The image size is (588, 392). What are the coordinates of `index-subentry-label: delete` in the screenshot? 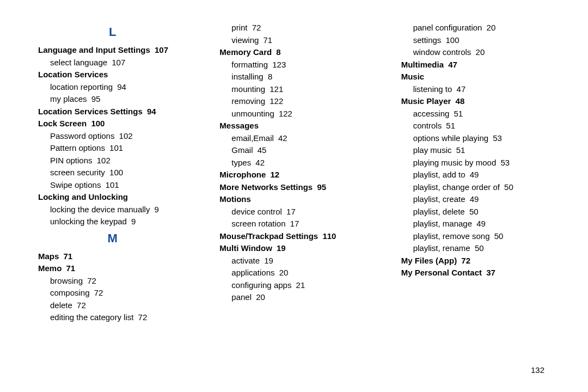 It's located at (61, 305).